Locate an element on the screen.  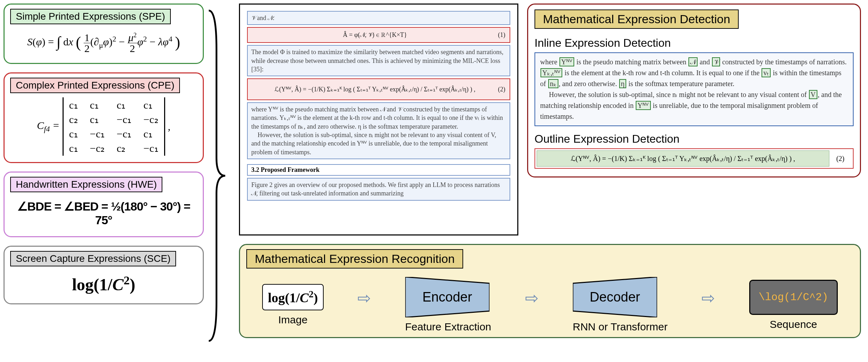
inline-detection-heading: Inline Expression Detection is located at coordinates (694, 43).